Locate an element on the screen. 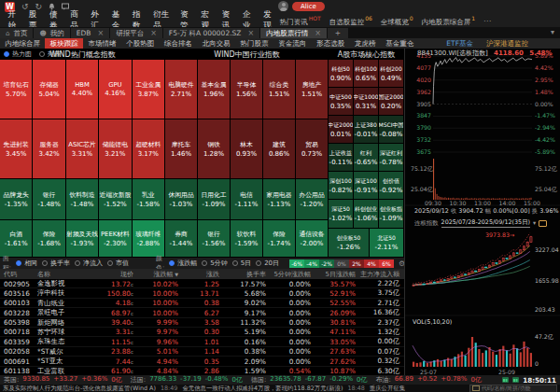  column-header: 涨跌幅 ▼ is located at coordinates (161, 274).